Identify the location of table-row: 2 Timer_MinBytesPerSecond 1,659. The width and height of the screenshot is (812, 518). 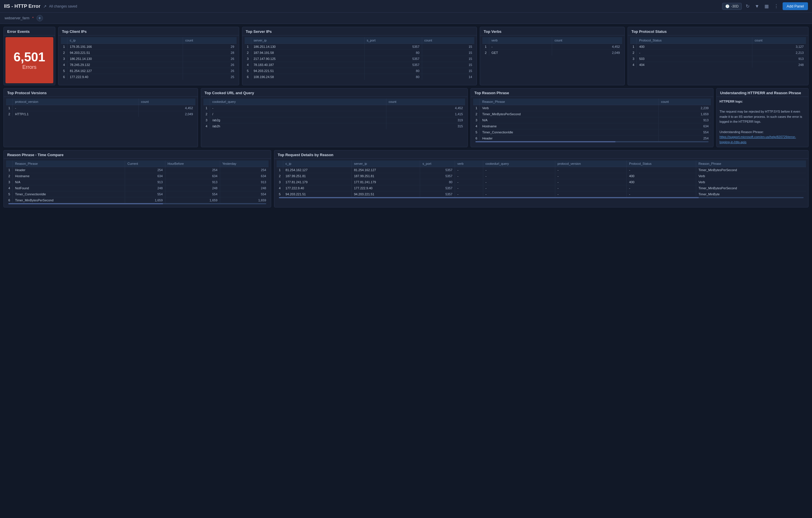
(592, 114).